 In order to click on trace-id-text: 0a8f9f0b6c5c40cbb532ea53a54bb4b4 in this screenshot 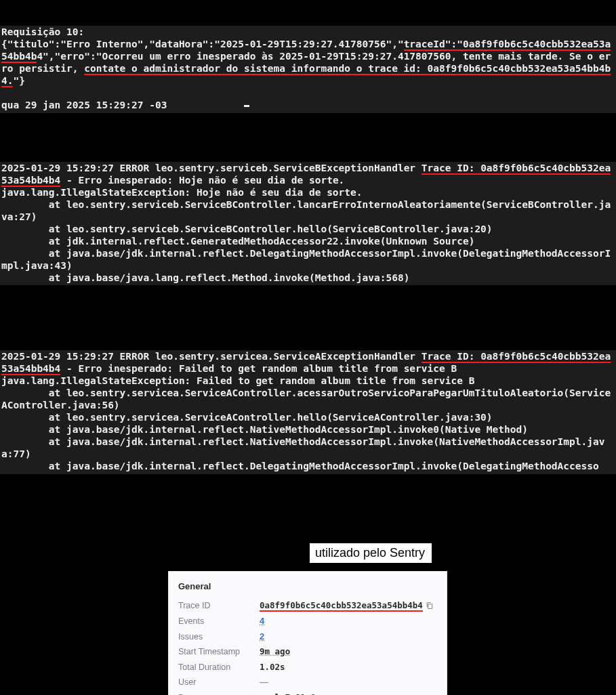, I will do `click(342, 606)`.